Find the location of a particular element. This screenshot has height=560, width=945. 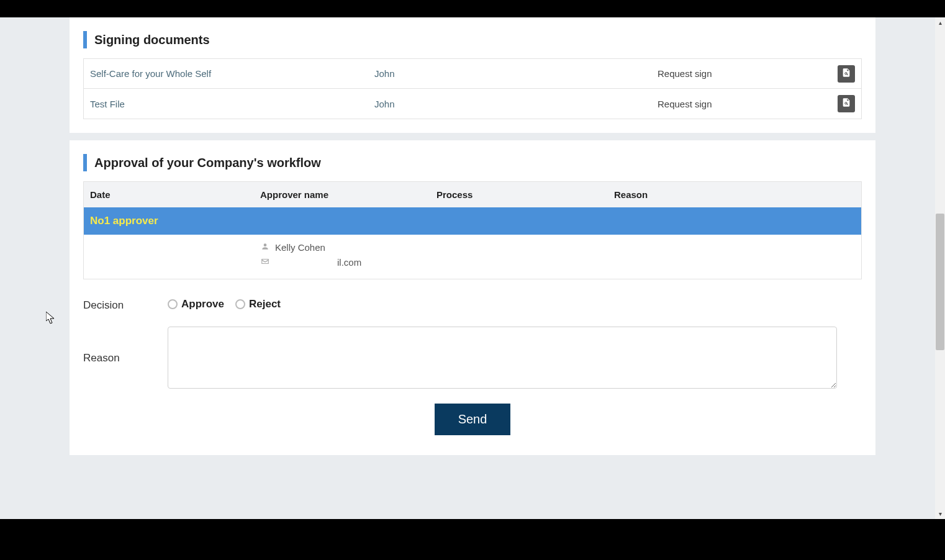

doc-name: Test File is located at coordinates (232, 104).